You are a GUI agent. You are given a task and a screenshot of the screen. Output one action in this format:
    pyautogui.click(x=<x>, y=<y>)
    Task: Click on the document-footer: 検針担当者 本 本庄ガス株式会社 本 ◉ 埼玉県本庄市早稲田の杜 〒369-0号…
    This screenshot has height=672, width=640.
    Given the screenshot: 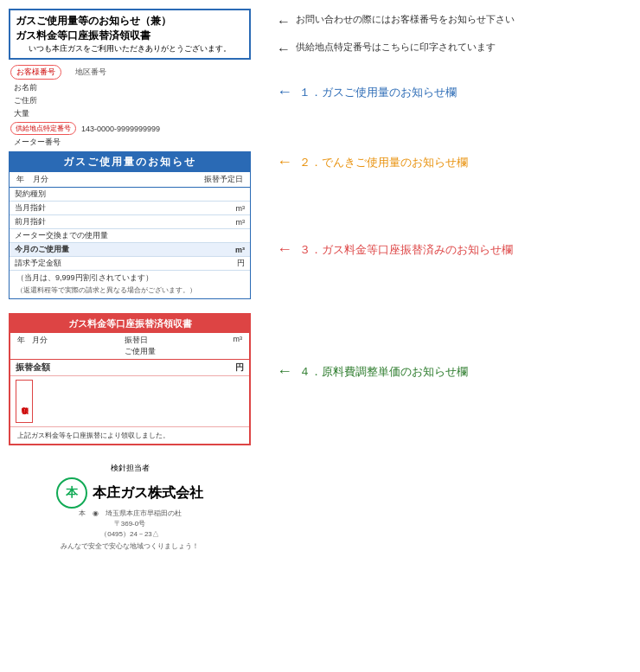 What is the action you would take?
    pyautogui.click(x=130, y=507)
    